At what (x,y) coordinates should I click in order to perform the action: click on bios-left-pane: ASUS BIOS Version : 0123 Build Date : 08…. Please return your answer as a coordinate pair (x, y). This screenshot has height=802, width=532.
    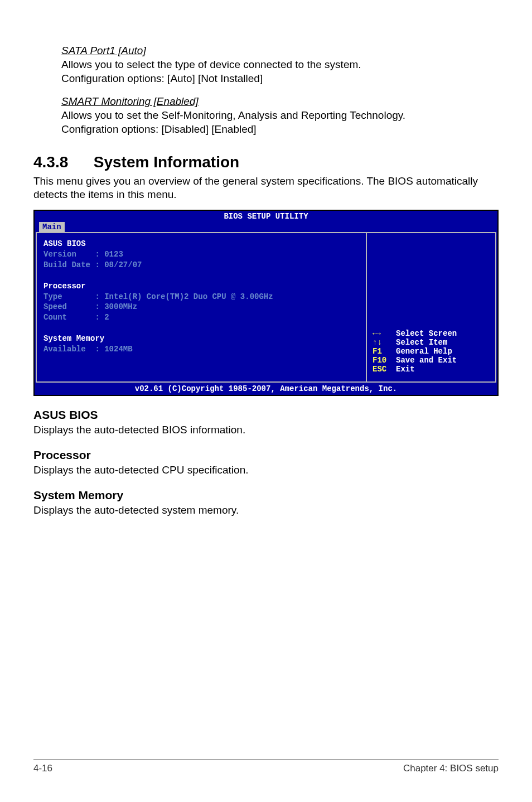
    Looking at the image, I should click on (202, 307).